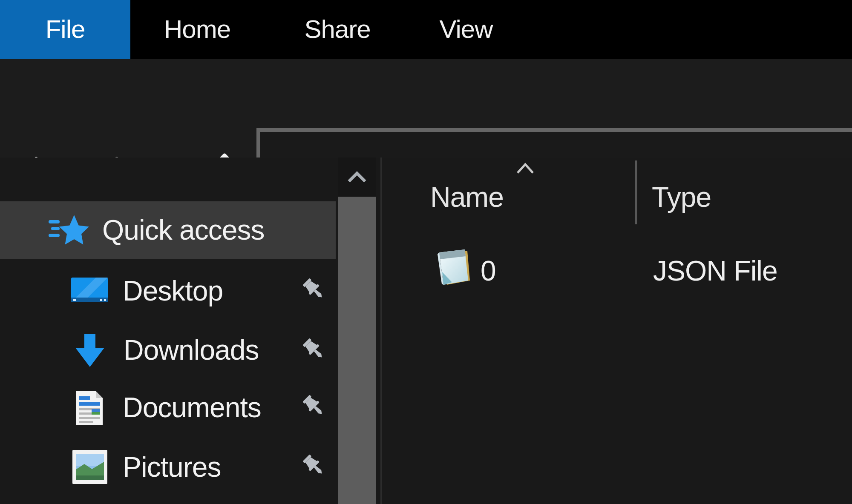 This screenshot has height=504, width=852. What do you see at coordinates (168, 291) in the screenshot?
I see `sidebar-item-desktop: Desktop` at bounding box center [168, 291].